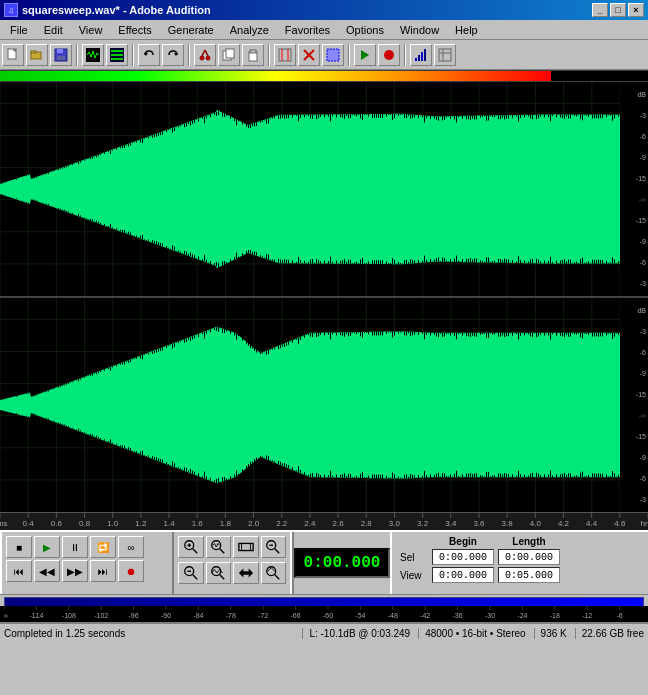 This screenshot has height=695, width=648. I want to click on maximize-button: □, so click(618, 10).